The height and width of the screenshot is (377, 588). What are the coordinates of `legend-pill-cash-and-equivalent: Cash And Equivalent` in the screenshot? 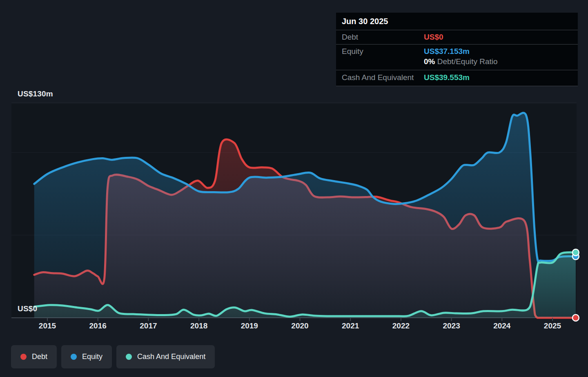 It's located at (166, 357).